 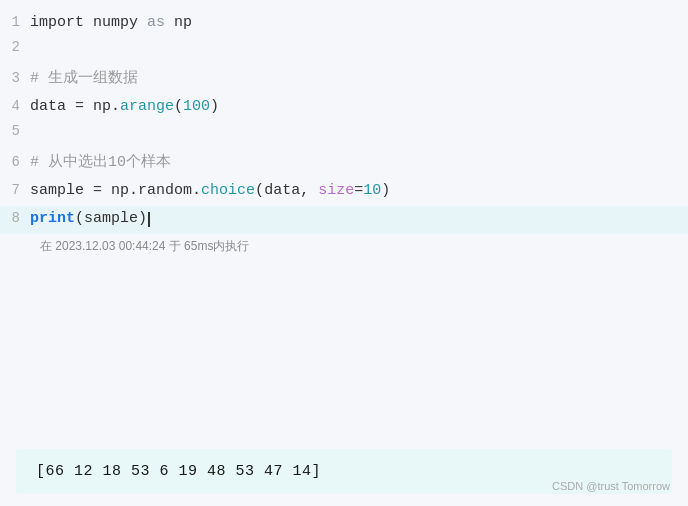 I want to click on token: size, so click(x=336, y=190).